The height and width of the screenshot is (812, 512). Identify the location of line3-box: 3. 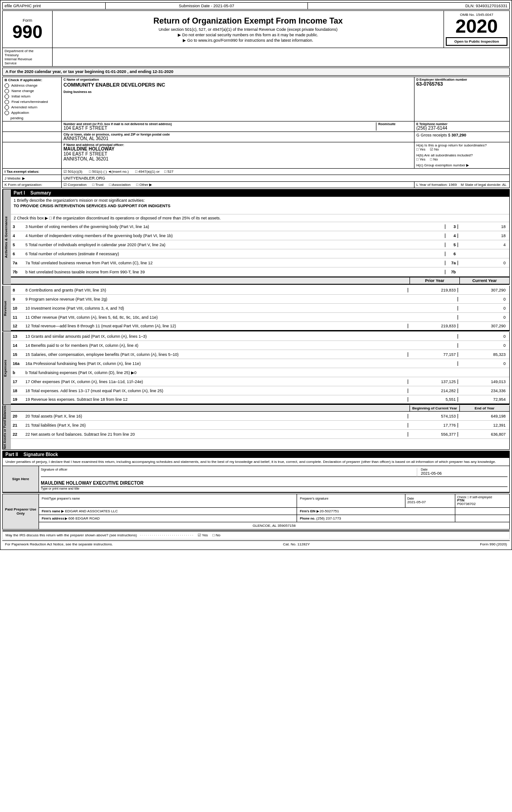
(451, 227).